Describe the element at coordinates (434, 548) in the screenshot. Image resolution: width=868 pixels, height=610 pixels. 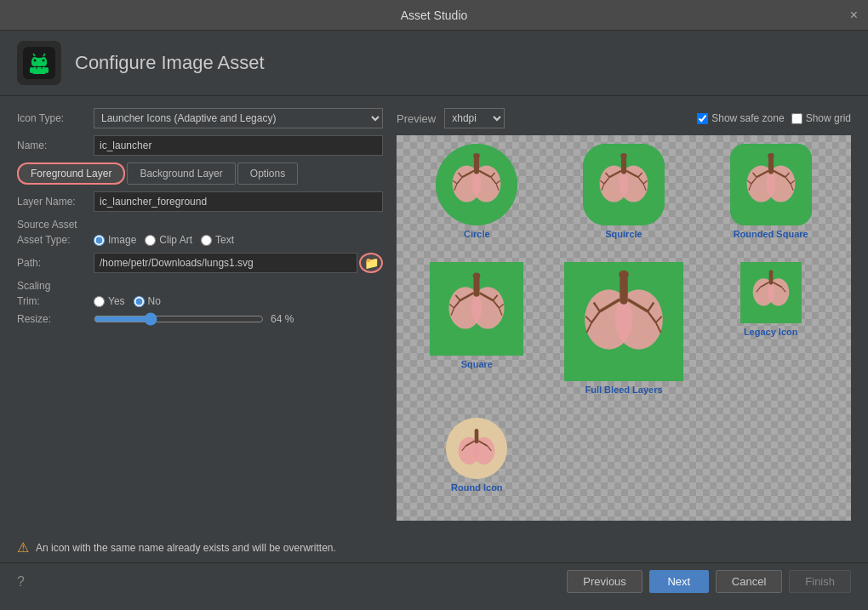
I see `warning-bar: ⚠ An icon with the same name already exi…` at that location.